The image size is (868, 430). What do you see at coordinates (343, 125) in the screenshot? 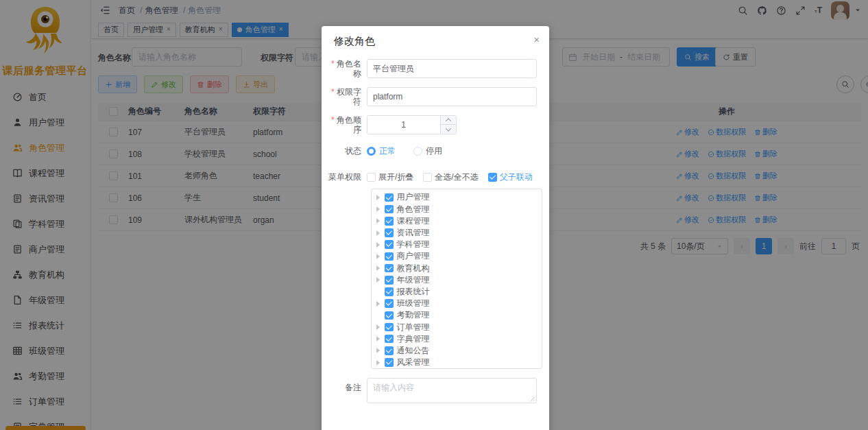
I see `role-order-field-label: 角色顺序` at bounding box center [343, 125].